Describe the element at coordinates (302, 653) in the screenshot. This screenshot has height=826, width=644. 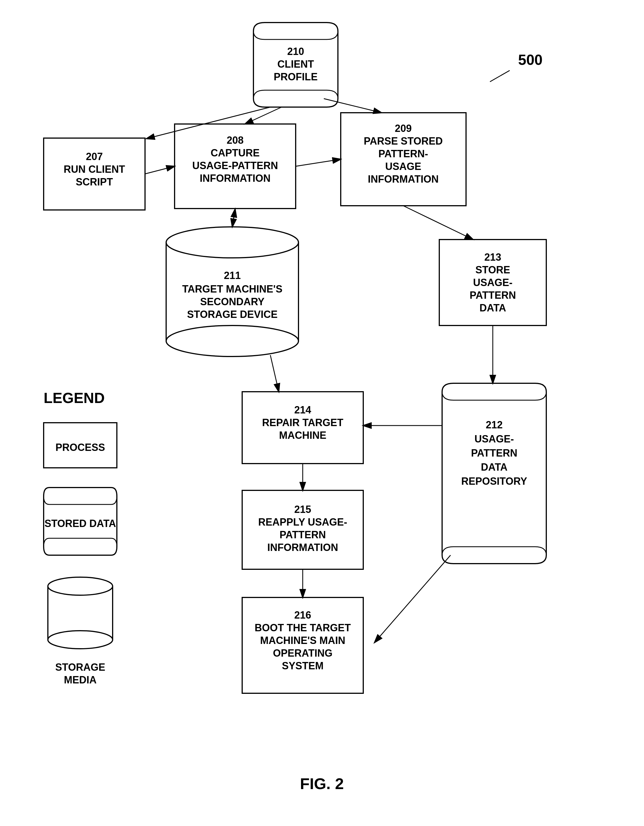
I see `svg-text: OPERATING` at that location.